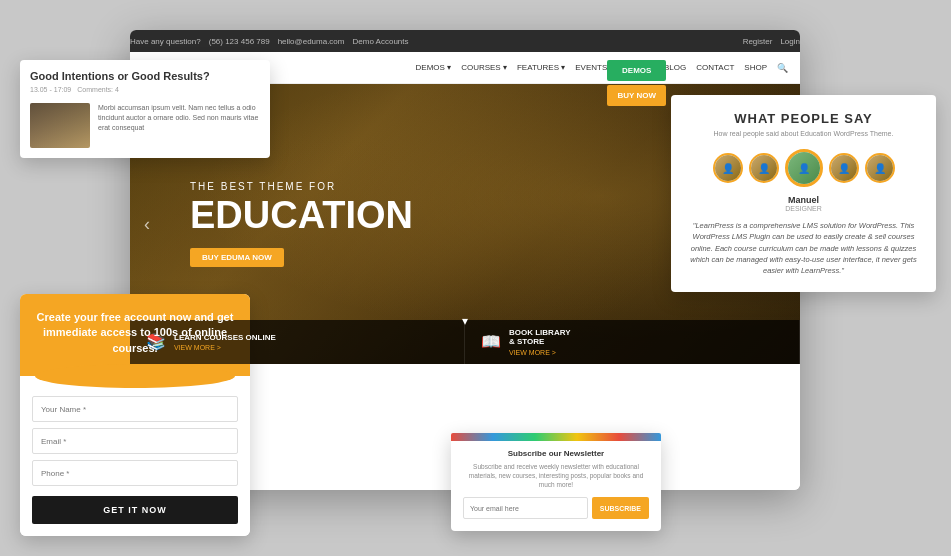 This screenshot has width=951, height=556. I want to click on blog-thumbnail, so click(60, 126).